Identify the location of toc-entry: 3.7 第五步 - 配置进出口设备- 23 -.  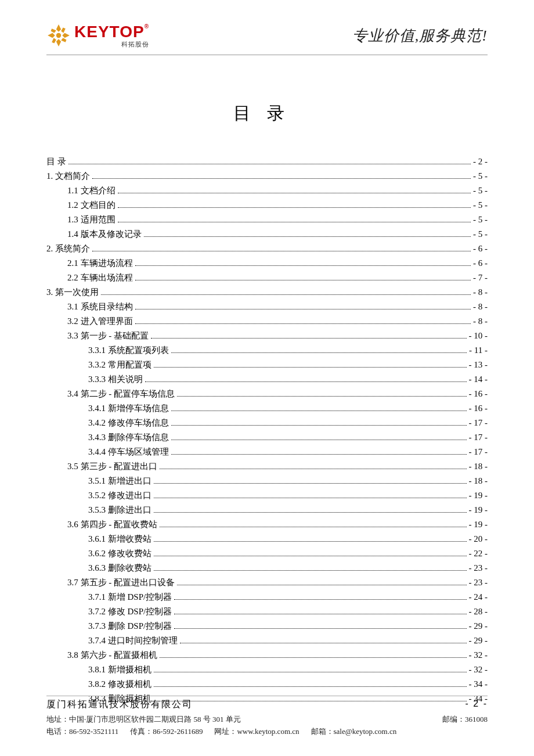
(267, 582).